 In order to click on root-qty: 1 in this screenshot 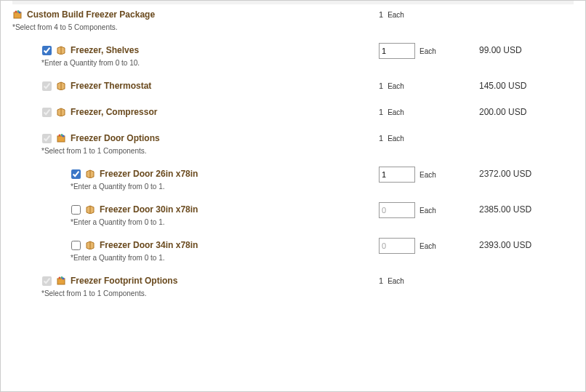, I will do `click(381, 15)`.